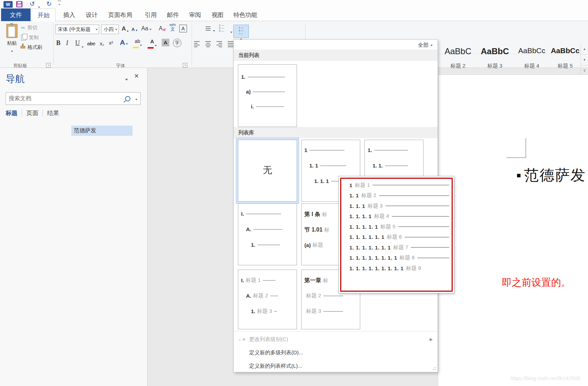 The image size is (588, 386). Describe the element at coordinates (32, 113) in the screenshot. I see `nav-tab-页面: 页面` at that location.